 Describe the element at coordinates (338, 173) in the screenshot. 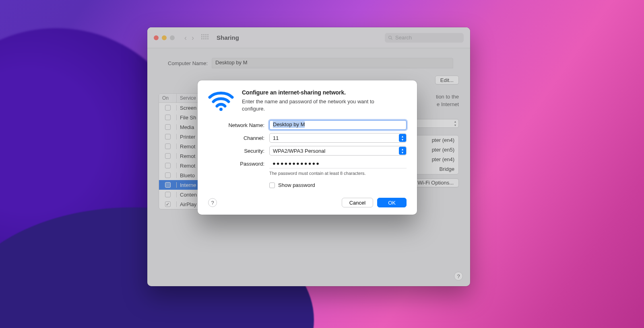

I see `password-hint: The password must contain at least 8 cha…` at that location.